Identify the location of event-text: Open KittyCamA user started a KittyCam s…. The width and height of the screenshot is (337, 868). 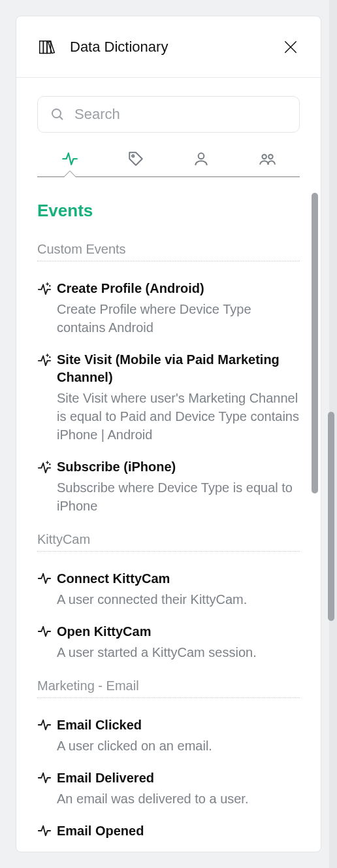
(178, 642).